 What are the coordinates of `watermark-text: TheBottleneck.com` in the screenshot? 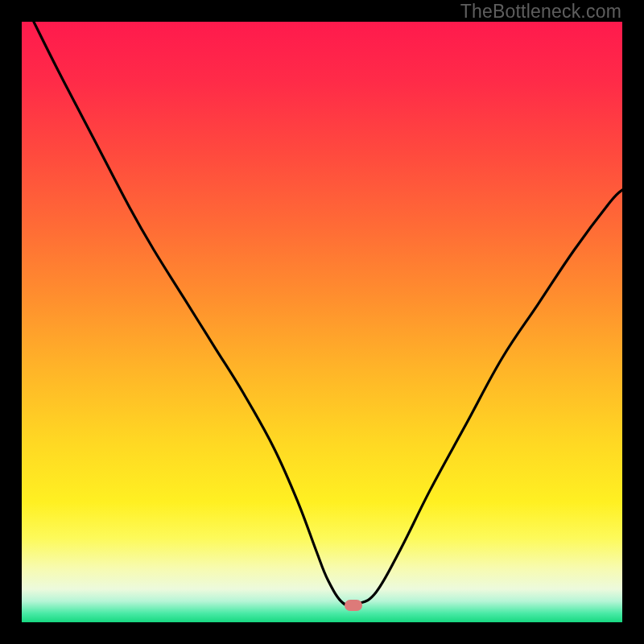 It's located at (541, 11).